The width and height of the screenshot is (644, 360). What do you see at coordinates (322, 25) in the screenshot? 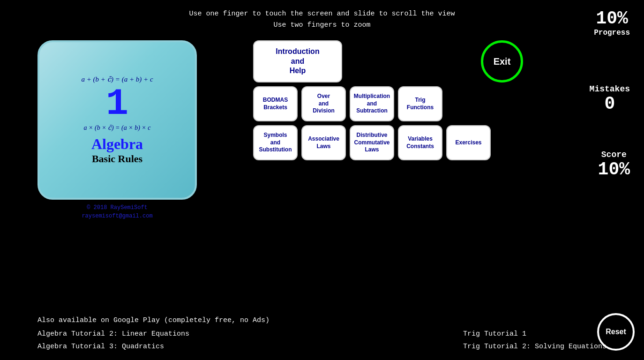
I see `instruction-line2: Use two fingers to zoom` at bounding box center [322, 25].